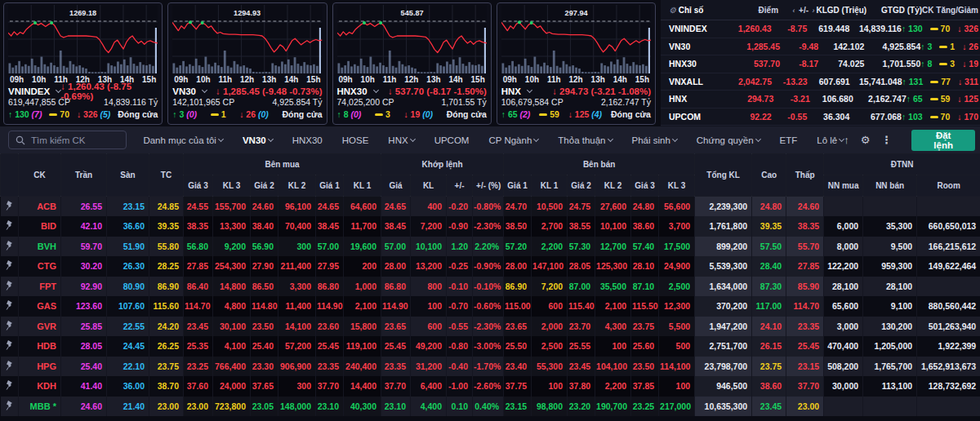 The image size is (980, 421). Describe the element at coordinates (429, 207) in the screenshot. I see `match-vol: 400` at that location.